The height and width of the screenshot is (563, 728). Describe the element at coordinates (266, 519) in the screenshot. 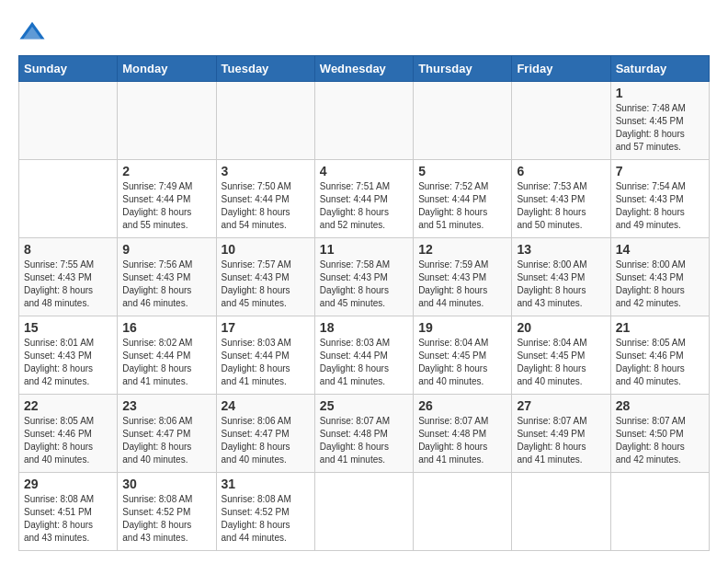

I see `day-info: Sunrise: 8:08 AMSunset: 4:52 PMDaylight:…` at that location.